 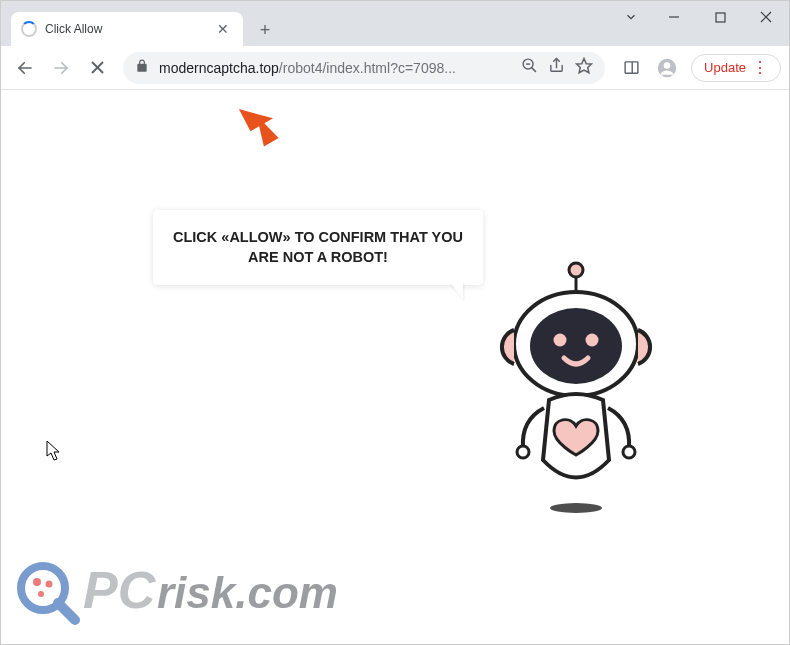 What do you see at coordinates (142, 68) in the screenshot?
I see `lock-icon` at bounding box center [142, 68].